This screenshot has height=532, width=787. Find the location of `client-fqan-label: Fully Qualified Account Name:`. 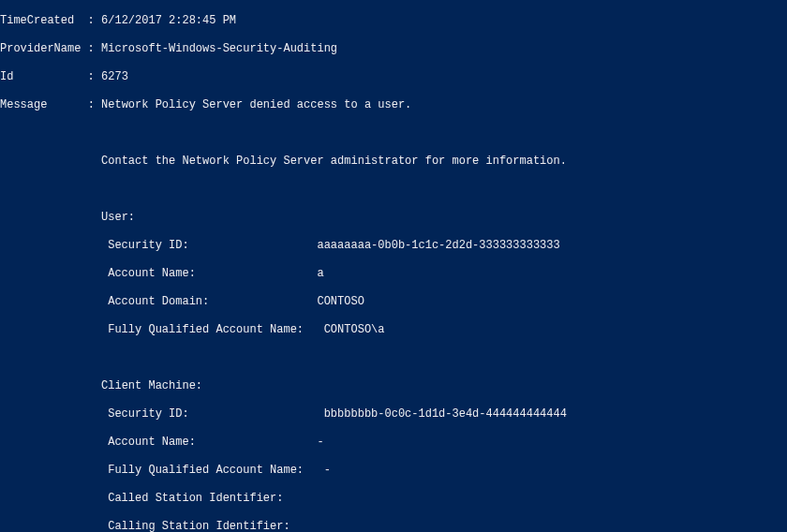

client-fqan-label: Fully Qualified Account Name: is located at coordinates (206, 470).